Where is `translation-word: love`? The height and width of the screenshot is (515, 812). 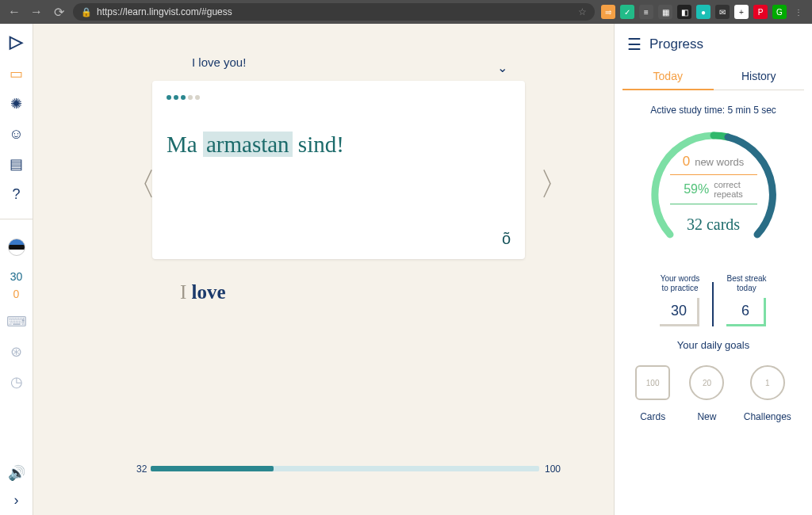 translation-word: love is located at coordinates (209, 292).